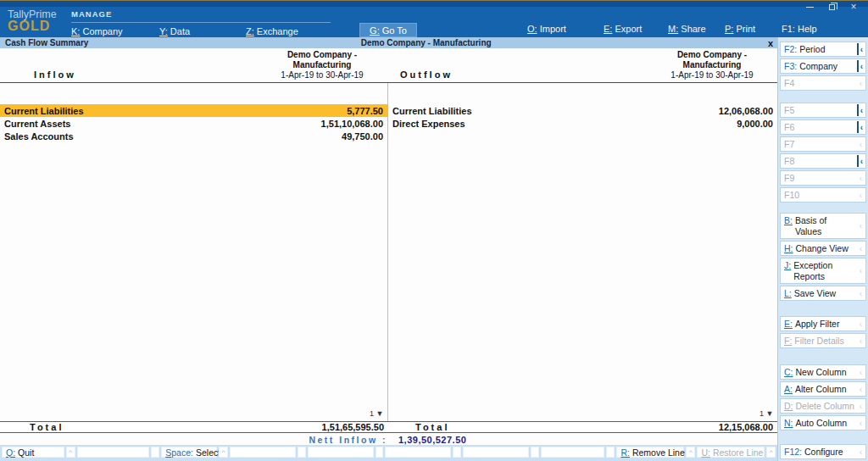  Describe the element at coordinates (193, 427) in the screenshot. I see `inflow-total: Total 1,51,65,595.50` at that location.